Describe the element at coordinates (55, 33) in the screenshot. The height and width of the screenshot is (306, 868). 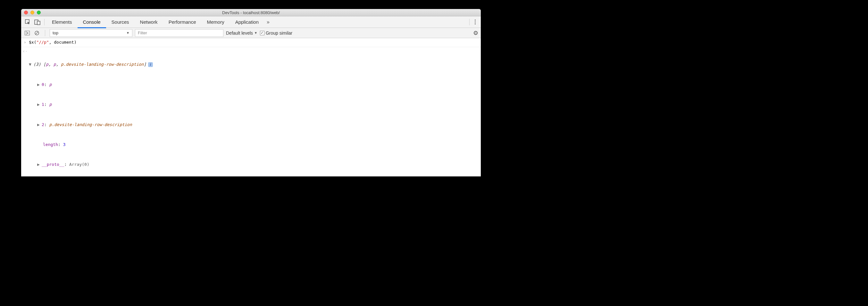
I see `context-value: top` at that location.